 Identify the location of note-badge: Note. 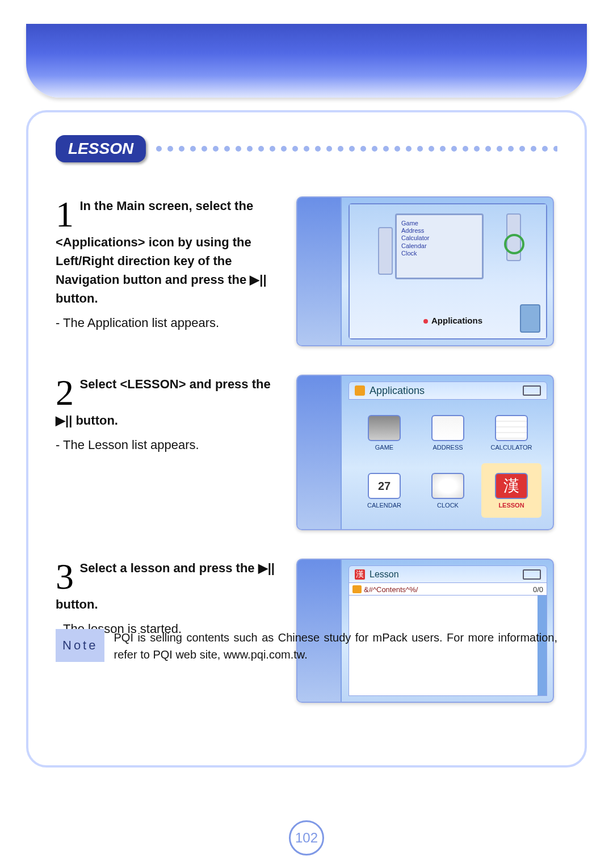
(80, 645).